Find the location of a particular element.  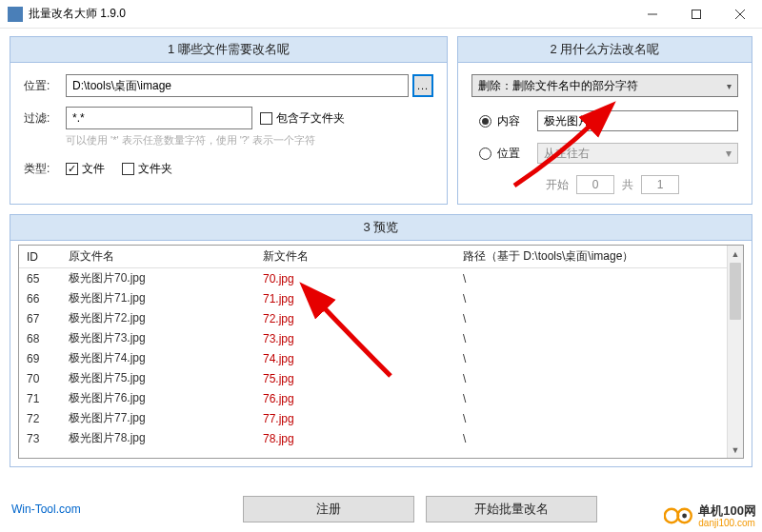

app-icon is located at coordinates (15, 14).